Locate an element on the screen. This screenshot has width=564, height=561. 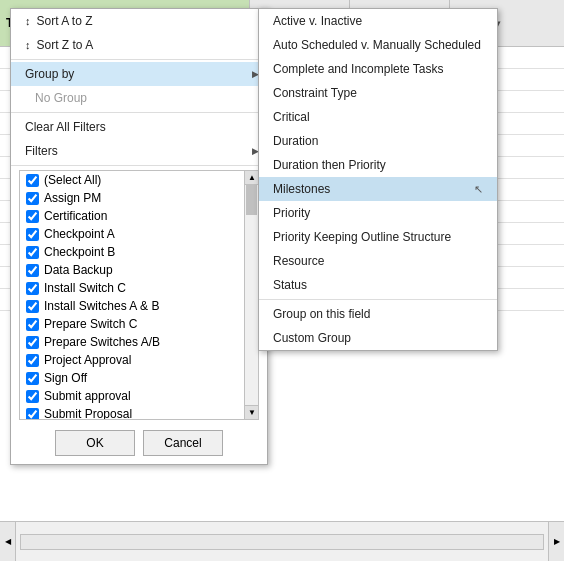
checkbox-assign-pm is located at coordinates (32, 198).